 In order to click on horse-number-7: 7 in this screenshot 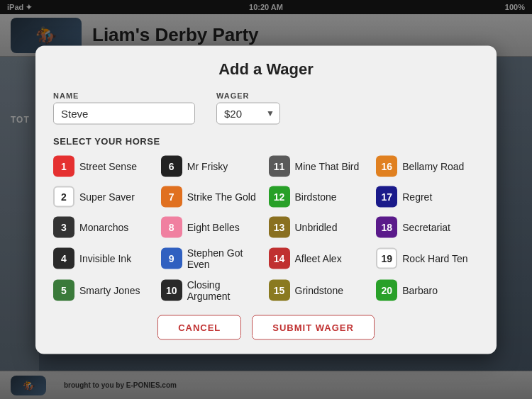, I will do `click(172, 196)`.